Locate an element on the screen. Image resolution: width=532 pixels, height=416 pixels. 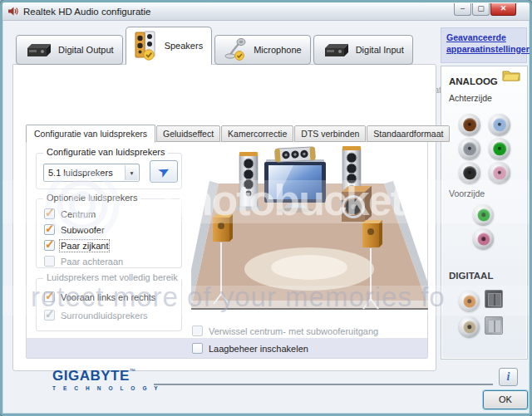
optical-port-in-icon is located at coordinates (494, 325).